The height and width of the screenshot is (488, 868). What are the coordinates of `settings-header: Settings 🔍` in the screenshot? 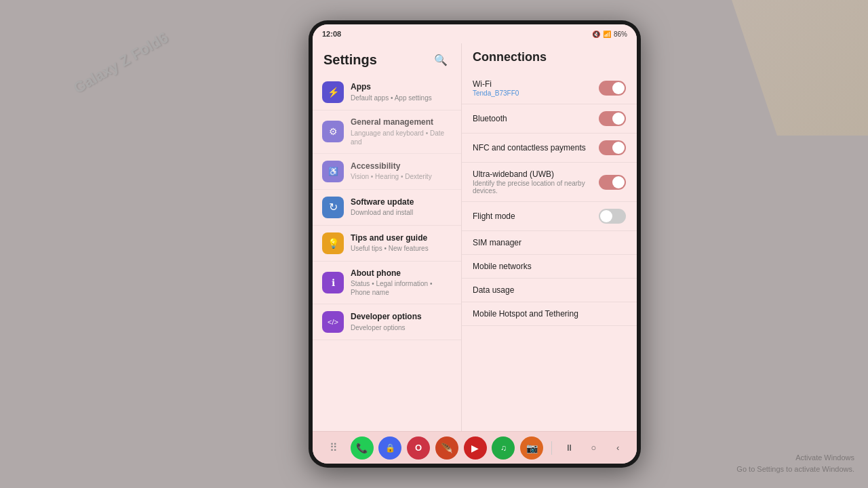 It's located at (387, 59).